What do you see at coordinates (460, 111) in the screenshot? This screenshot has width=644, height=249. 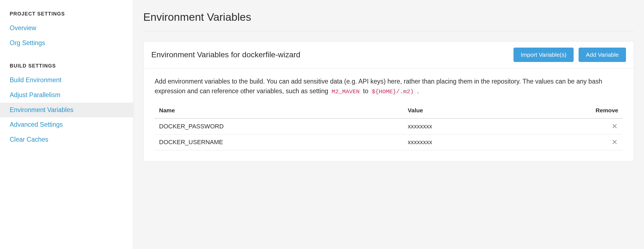 I see `column-value: Value` at bounding box center [460, 111].